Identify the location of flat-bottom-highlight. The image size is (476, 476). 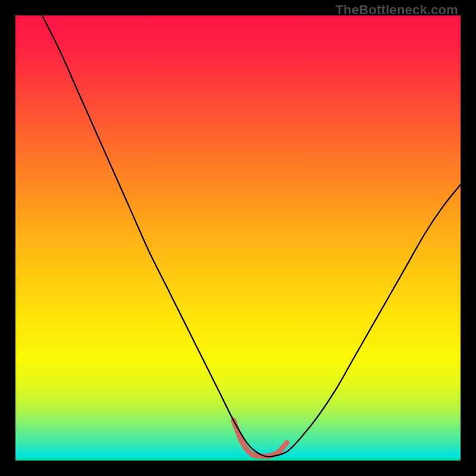
(261, 439).